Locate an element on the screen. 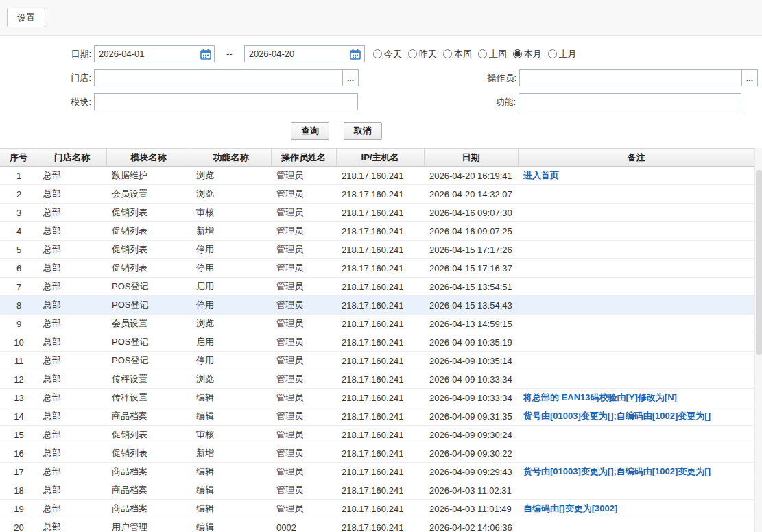 This screenshot has width=762, height=532. table-row: 1总部数据维护浏览管理员218.17.160.2412026-04-20 16:… is located at coordinates (377, 176).